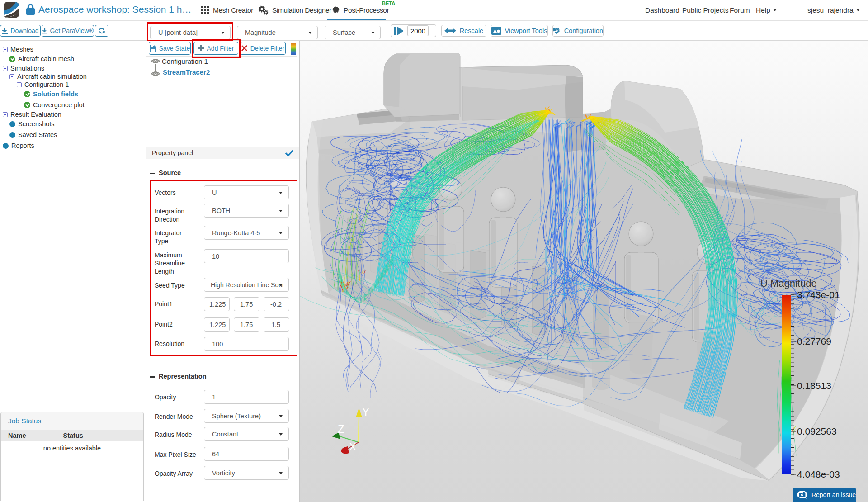 Image resolution: width=868 pixels, height=502 pixels. What do you see at coordinates (817, 431) in the screenshot?
I see `svg-text: 0.092563` at bounding box center [817, 431].